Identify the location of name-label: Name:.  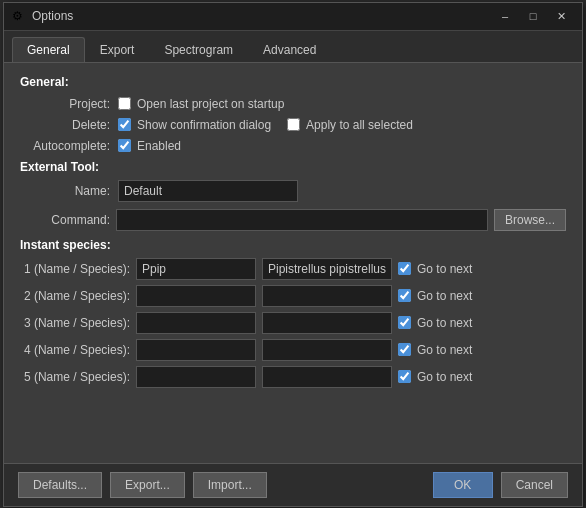
(65, 191).